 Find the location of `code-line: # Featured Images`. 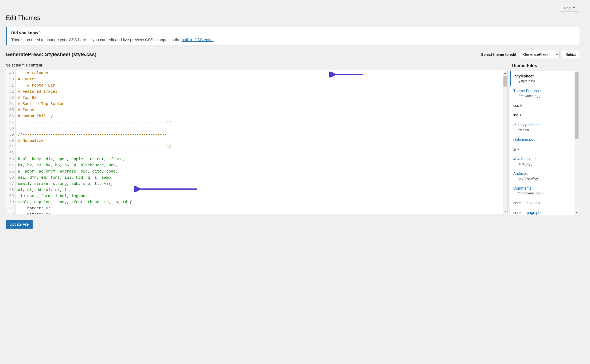

code-line: # Featured Images is located at coordinates (262, 92).